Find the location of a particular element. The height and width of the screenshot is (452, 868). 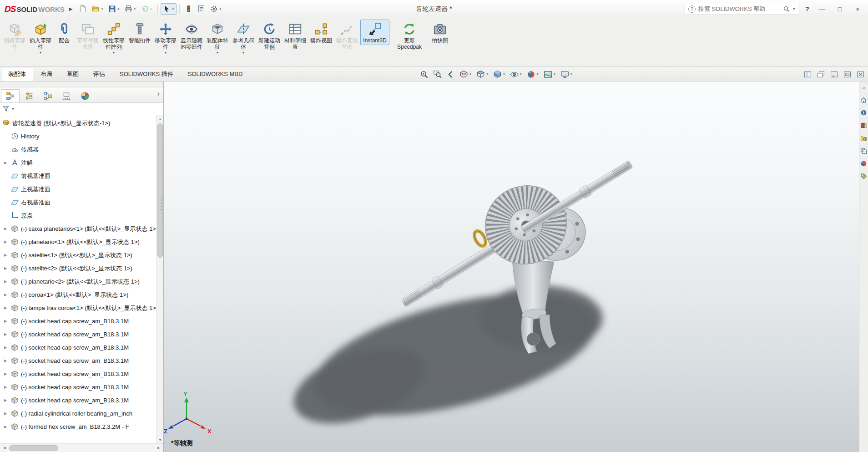

menu-flyout-icon: ▶ is located at coordinates (72, 9).